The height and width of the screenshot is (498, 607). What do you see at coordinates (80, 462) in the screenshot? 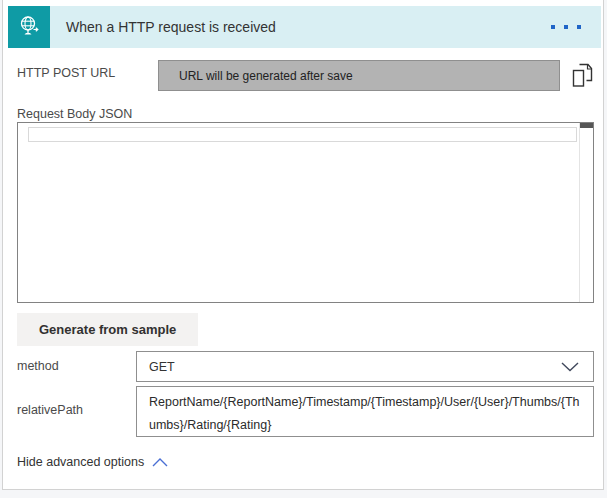
I see `hide-advanced-options-label: Hide advanced options` at bounding box center [80, 462].